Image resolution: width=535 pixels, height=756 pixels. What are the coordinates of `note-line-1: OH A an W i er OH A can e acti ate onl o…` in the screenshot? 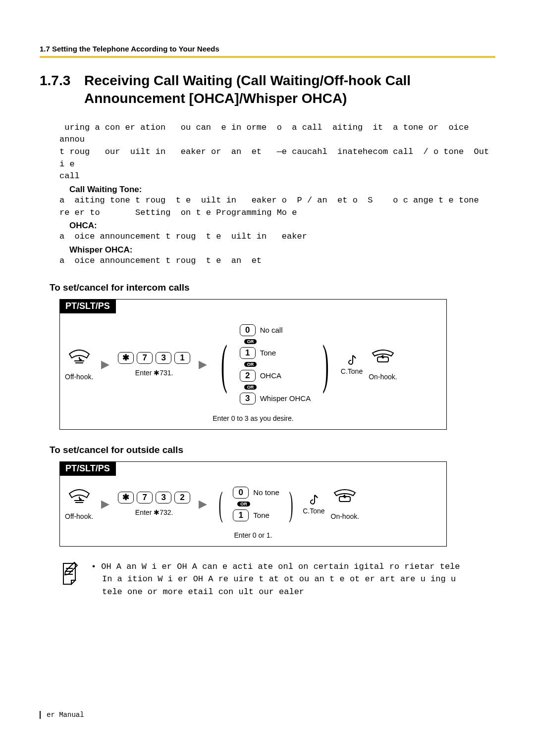 It's located at (280, 566).